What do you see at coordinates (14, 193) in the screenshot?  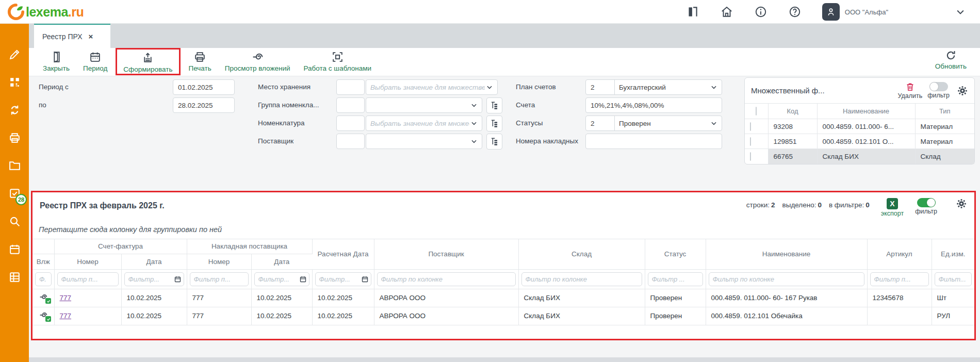 I see `sidebar-item-tasks: 28` at bounding box center [14, 193].